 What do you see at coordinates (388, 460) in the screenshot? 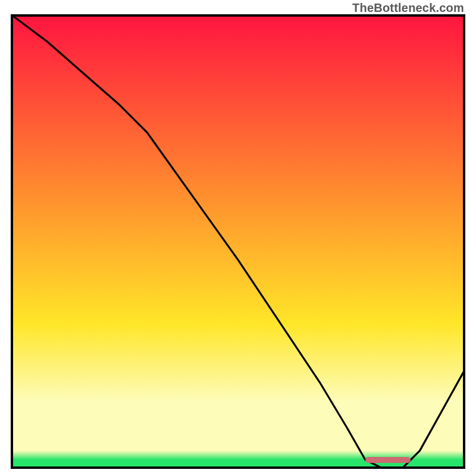
I see `optimal-range-marker` at bounding box center [388, 460].